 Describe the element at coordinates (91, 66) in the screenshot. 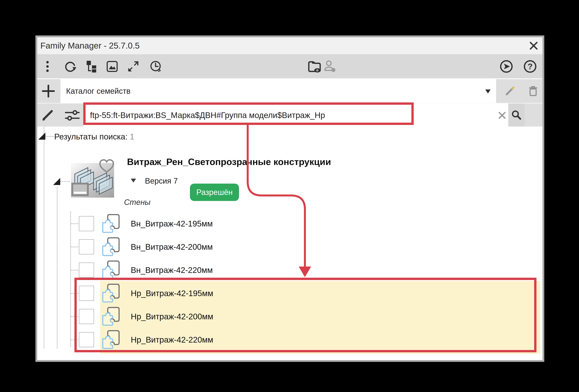

I see `tree-view-icon` at that location.